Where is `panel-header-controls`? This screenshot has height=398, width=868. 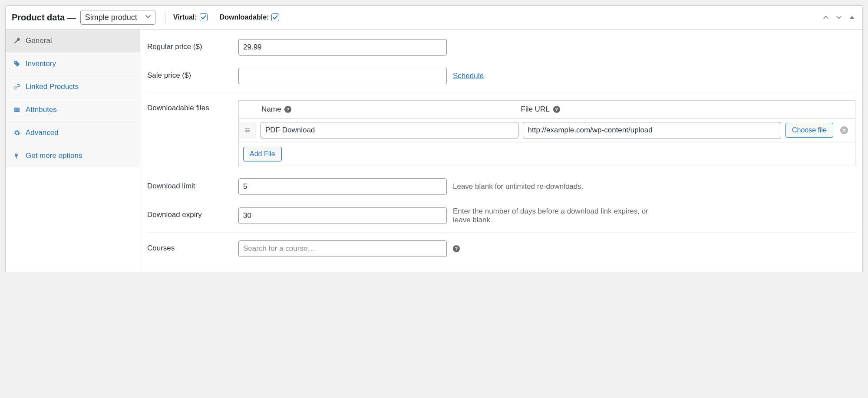 panel-header-controls is located at coordinates (839, 17).